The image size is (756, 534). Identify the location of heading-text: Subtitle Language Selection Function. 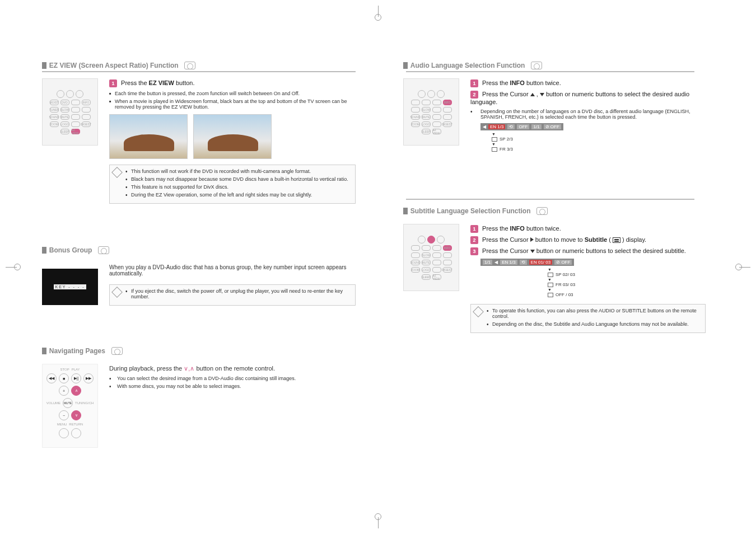
(470, 211).